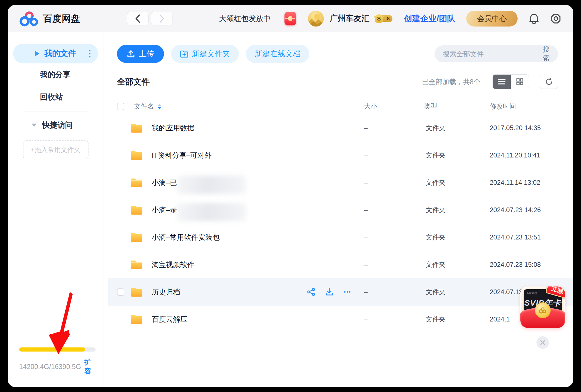 The image size is (581, 392). What do you see at coordinates (496, 54) in the screenshot?
I see `search-bar: 搜索` at bounding box center [496, 54].